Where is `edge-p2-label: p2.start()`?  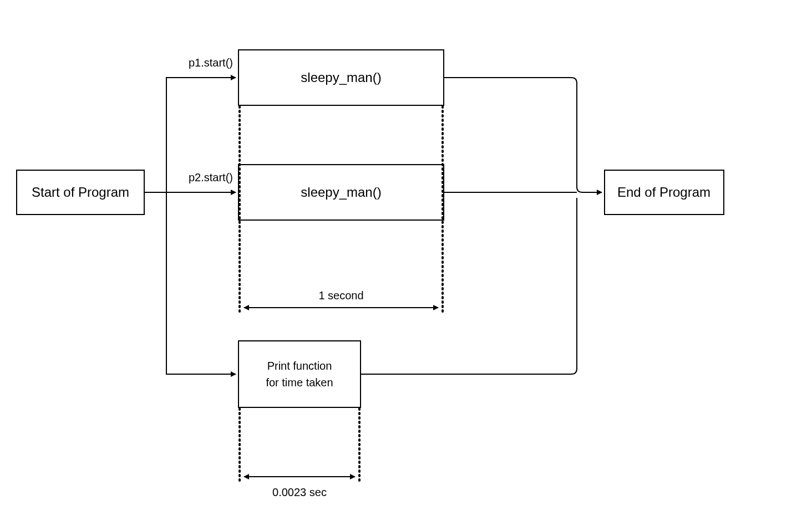 edge-p2-label: p2.start() is located at coordinates (211, 177).